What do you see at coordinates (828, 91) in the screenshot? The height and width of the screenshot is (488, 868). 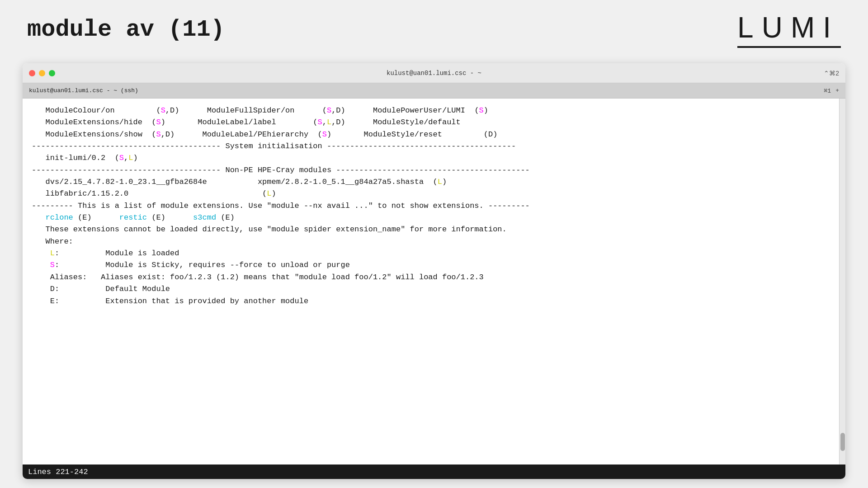 I see `tab-number: ⌘1` at bounding box center [828, 91].